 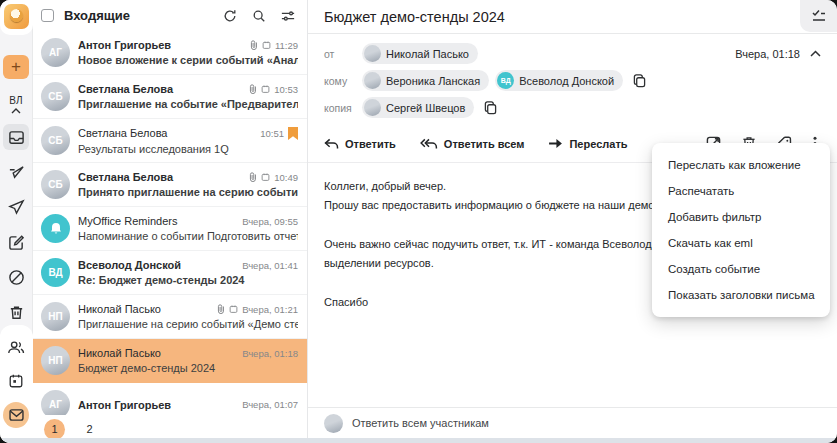 What do you see at coordinates (16, 222) in the screenshot?
I see `app-rail: + ВЛ` at bounding box center [16, 222].